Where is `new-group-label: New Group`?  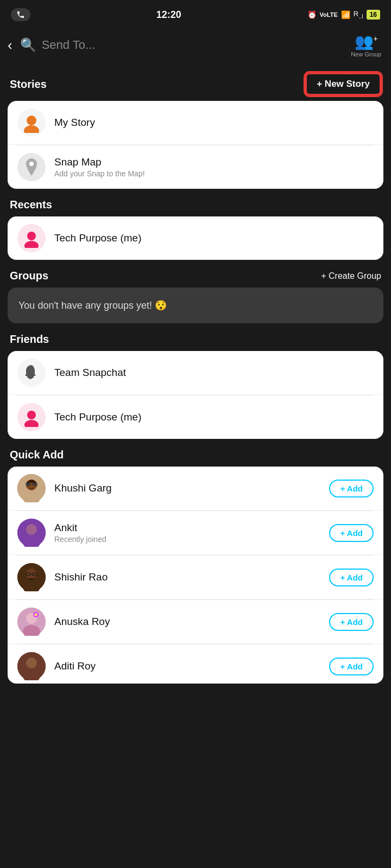 new-group-label: New Group is located at coordinates (366, 54).